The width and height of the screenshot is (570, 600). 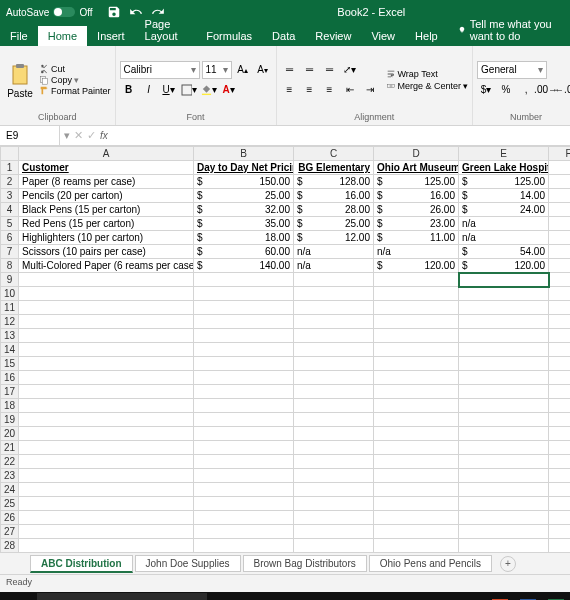 I want to click on column-header: C, so click(x=334, y=154).